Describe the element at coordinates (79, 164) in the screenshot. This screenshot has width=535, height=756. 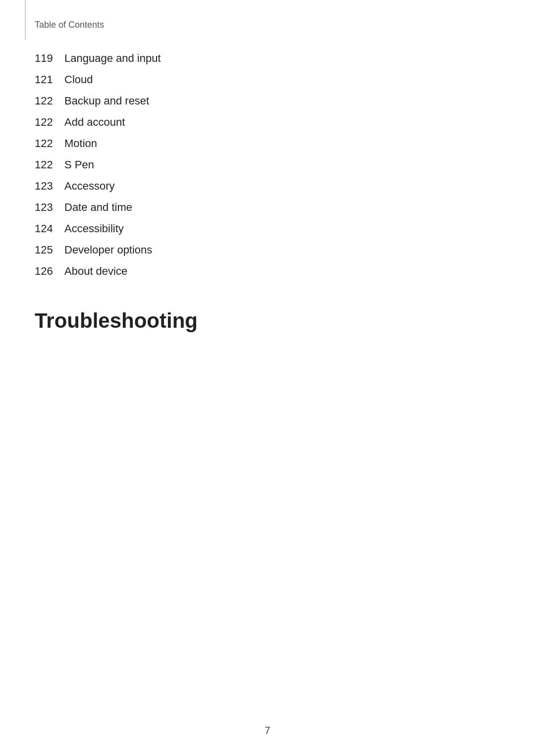
I see `toc-item-title: S Pen` at that location.